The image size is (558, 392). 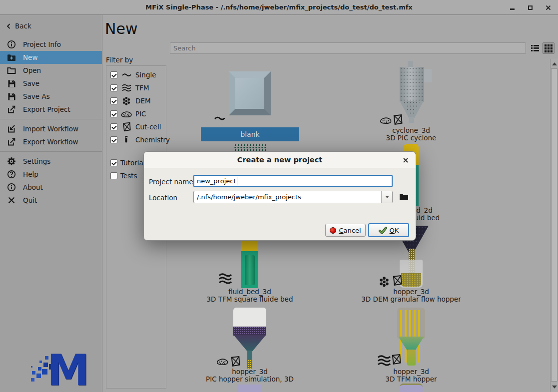 What do you see at coordinates (406, 160) in the screenshot?
I see `dialog-close-button` at bounding box center [406, 160].